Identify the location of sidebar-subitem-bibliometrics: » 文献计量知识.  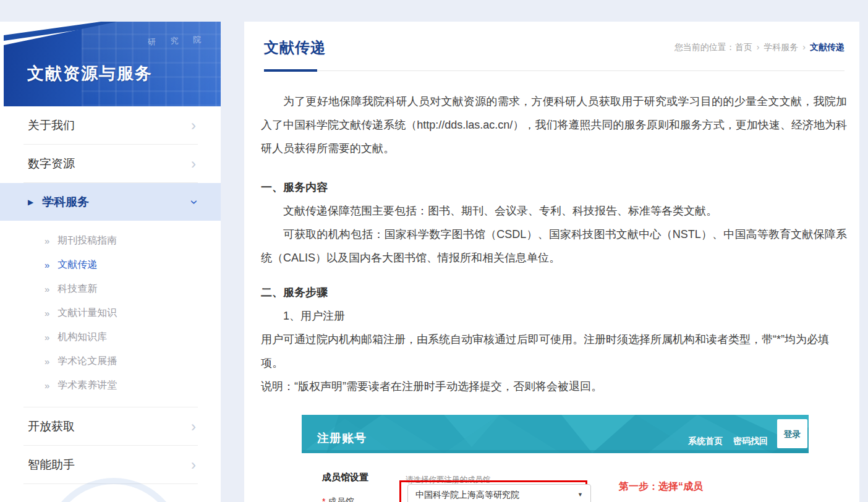
(110, 313).